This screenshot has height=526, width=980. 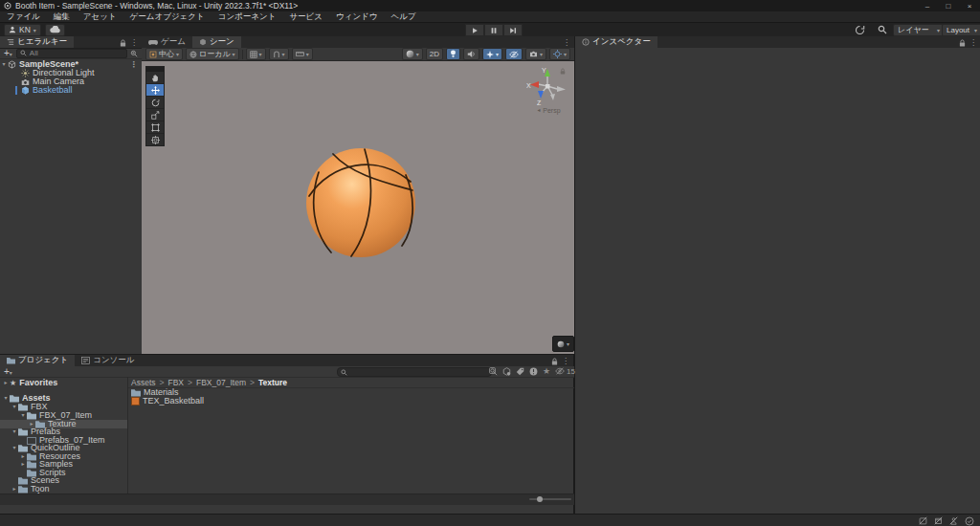 I want to click on rect-icon, so click(x=155, y=128).